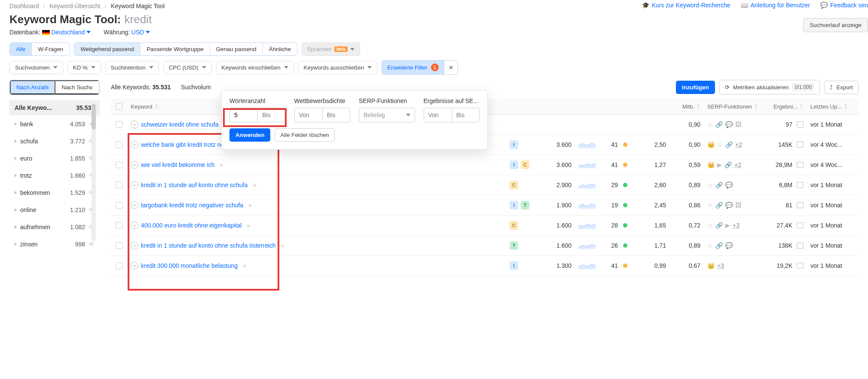 The height and width of the screenshot is (379, 868). Describe the element at coordinates (734, 106) in the screenshot. I see `col-serp: SERP-Funktionen` at that location.